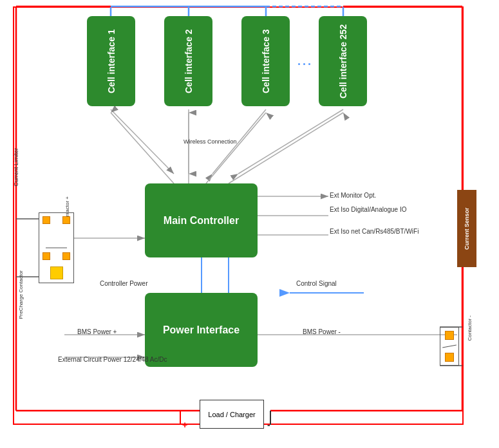 The height and width of the screenshot is (448, 499). I want to click on current-limiter-label: Current Limiter, so click(16, 167).